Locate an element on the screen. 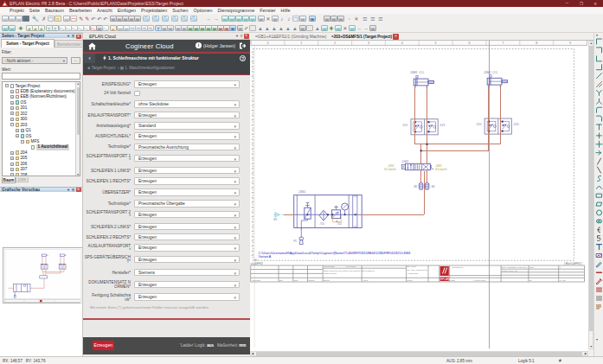 This screenshot has height=364, width=603. svg-text: -1V2 is located at coordinates (479, 125).